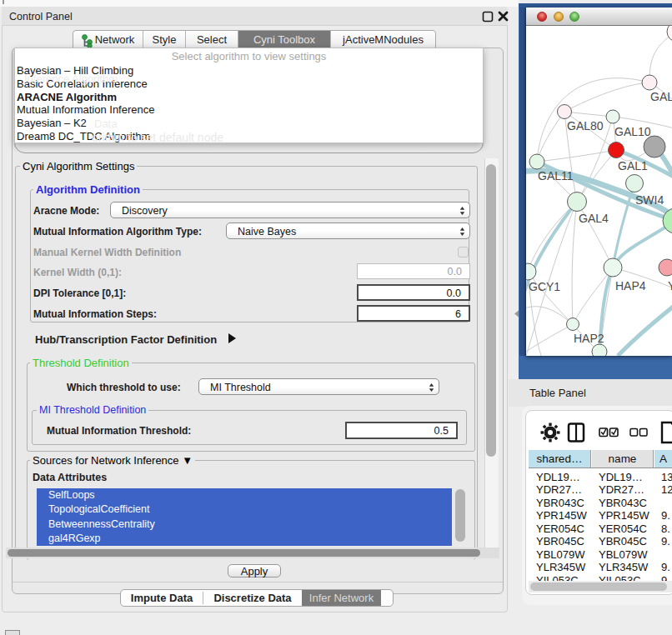 The width and height of the screenshot is (672, 635). What do you see at coordinates (555, 176) in the screenshot?
I see `svg-text: GAL11` at bounding box center [555, 176].